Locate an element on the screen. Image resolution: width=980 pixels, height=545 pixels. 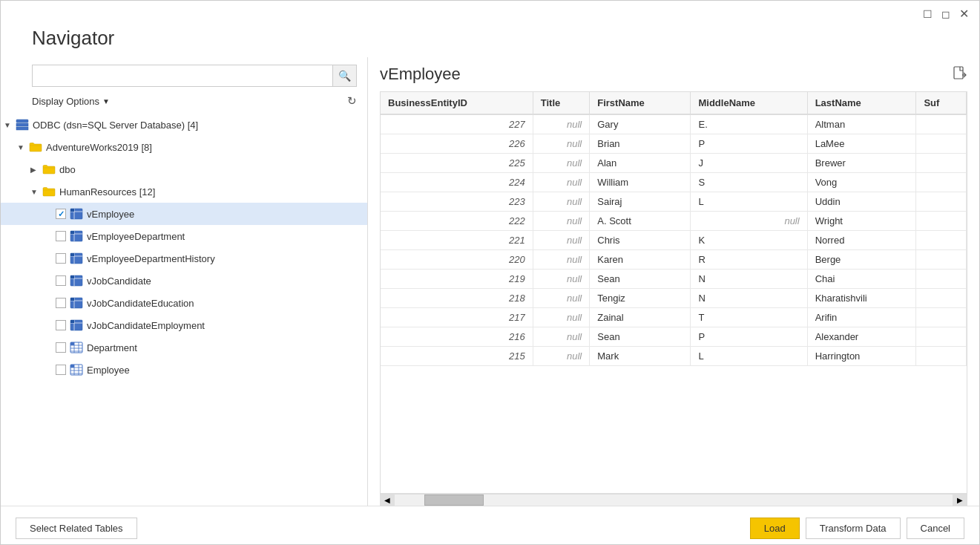
table-row: 215nullMarkLHarrington is located at coordinates (674, 356).